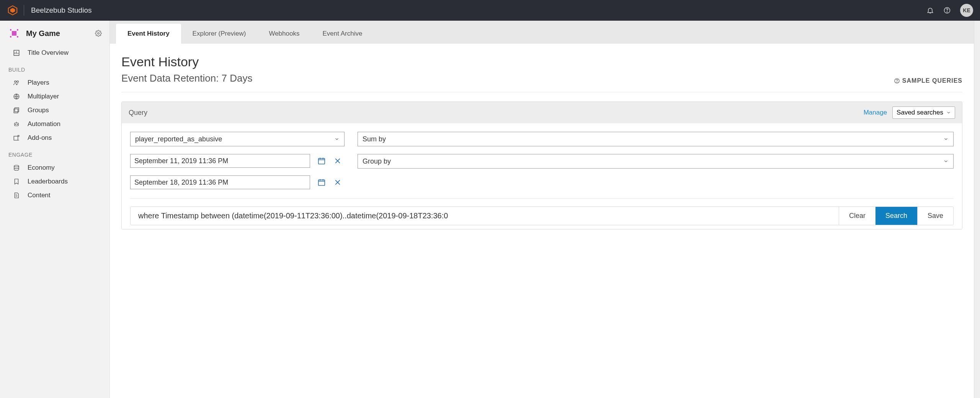 This screenshot has width=980, height=398. I want to click on separator, so click(542, 92).